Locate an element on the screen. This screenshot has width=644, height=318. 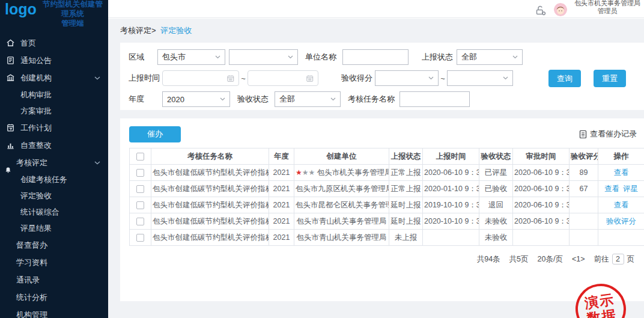
sidebar-item-5: 工作计划 is located at coordinates (54, 127).